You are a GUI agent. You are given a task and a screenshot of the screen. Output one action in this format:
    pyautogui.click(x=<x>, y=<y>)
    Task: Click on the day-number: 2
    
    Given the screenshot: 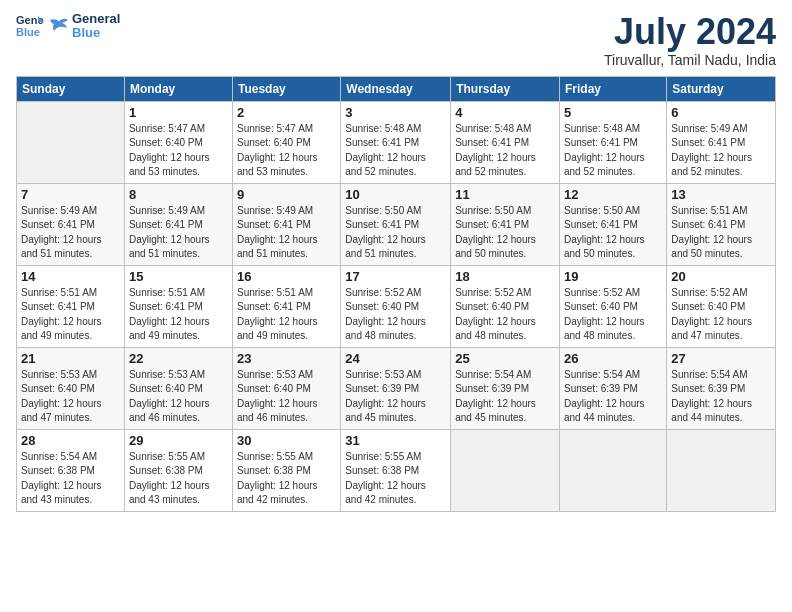 What is the action you would take?
    pyautogui.click(x=286, y=112)
    